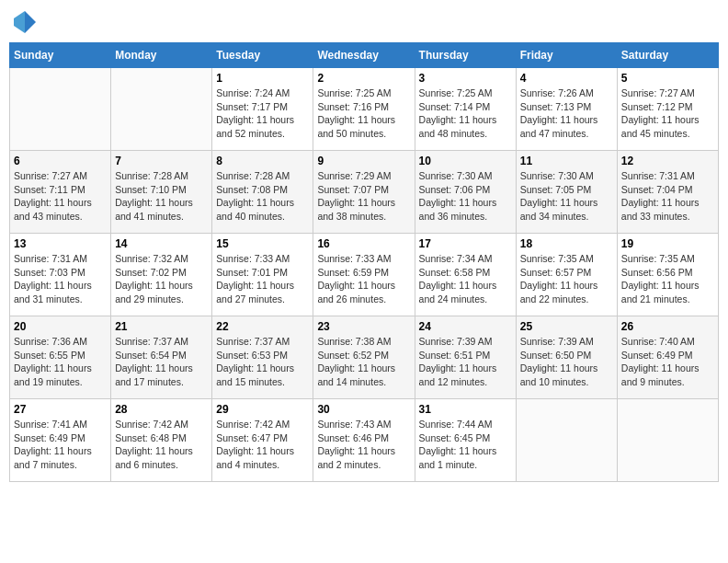 Image resolution: width=728 pixels, height=563 pixels. I want to click on day-info: Sunrise: 7:38 AMSunset: 6:52 PMDaylight:…, so click(364, 362).